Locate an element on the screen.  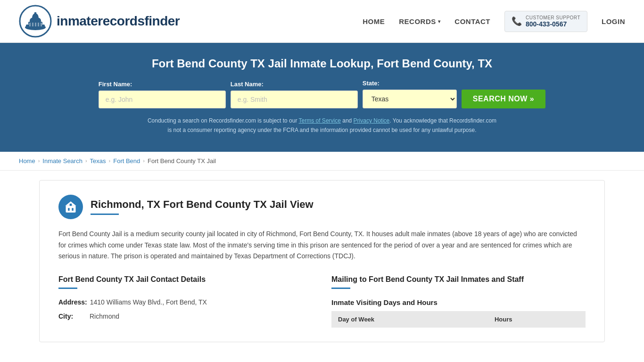
breadcrumb-home: Home is located at coordinates (27, 161).